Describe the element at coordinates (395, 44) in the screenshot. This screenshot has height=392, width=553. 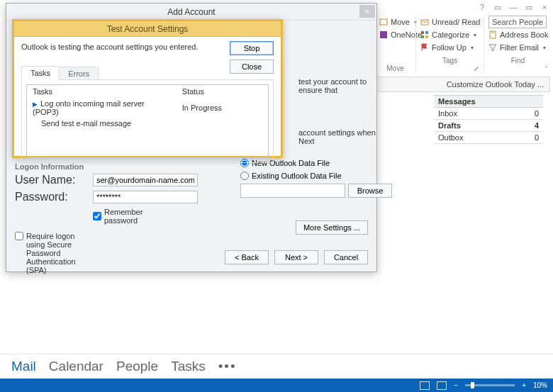
I see `ribbon-group-move: Move▾ OneNote Move` at that location.